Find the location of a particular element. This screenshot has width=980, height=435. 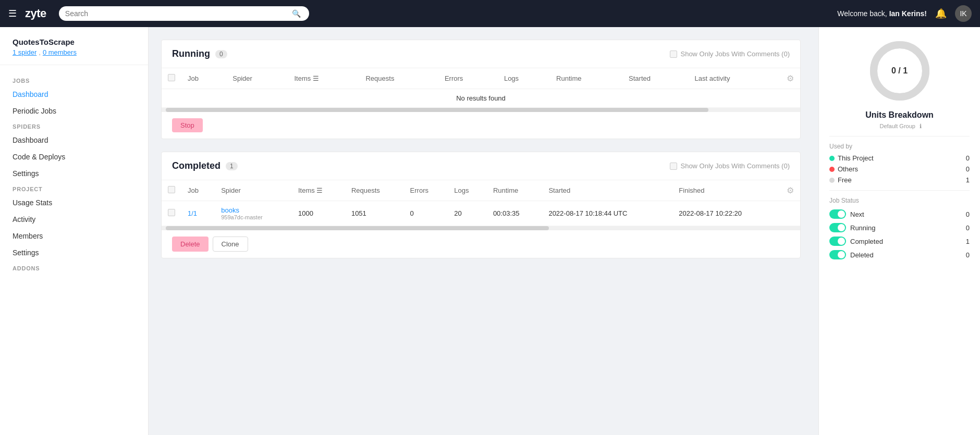

used-by-label-free: Free is located at coordinates (840, 180).